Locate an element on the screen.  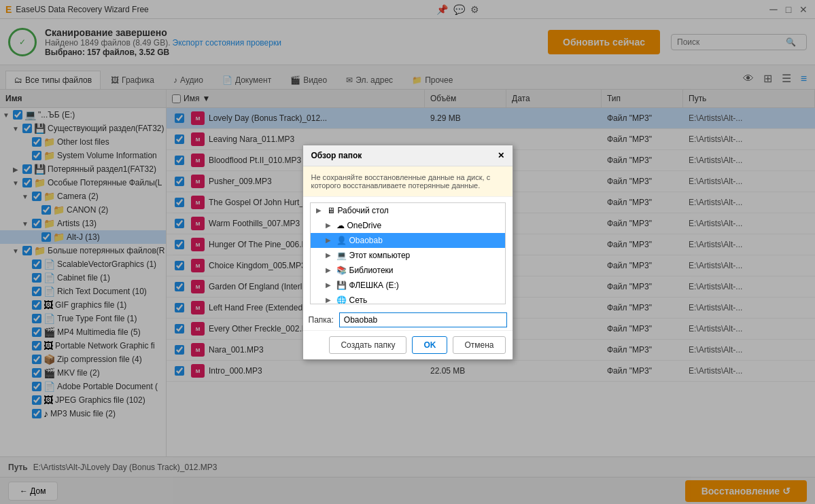
tree-item-label: Библиотеки is located at coordinates (371, 270).